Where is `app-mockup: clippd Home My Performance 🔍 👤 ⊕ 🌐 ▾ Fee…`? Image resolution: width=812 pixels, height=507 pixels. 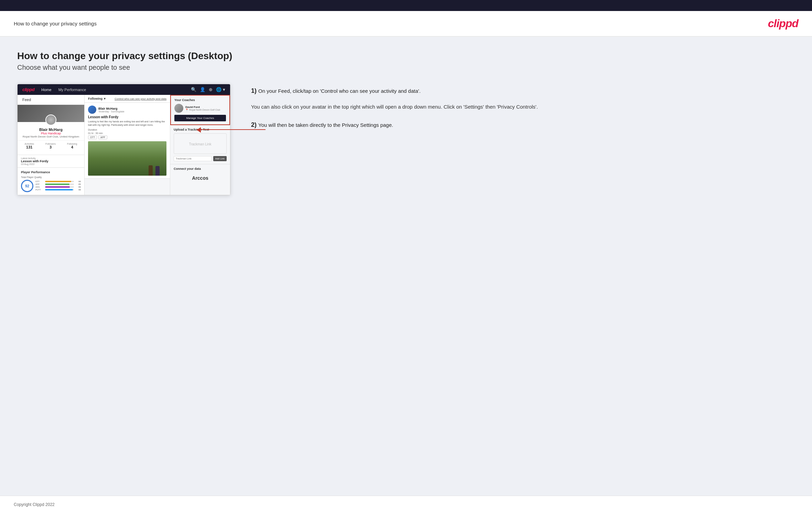 app-mockup: clippd Home My Performance 🔍 👤 ⊕ 🌐 ▾ Fee… is located at coordinates (124, 140).